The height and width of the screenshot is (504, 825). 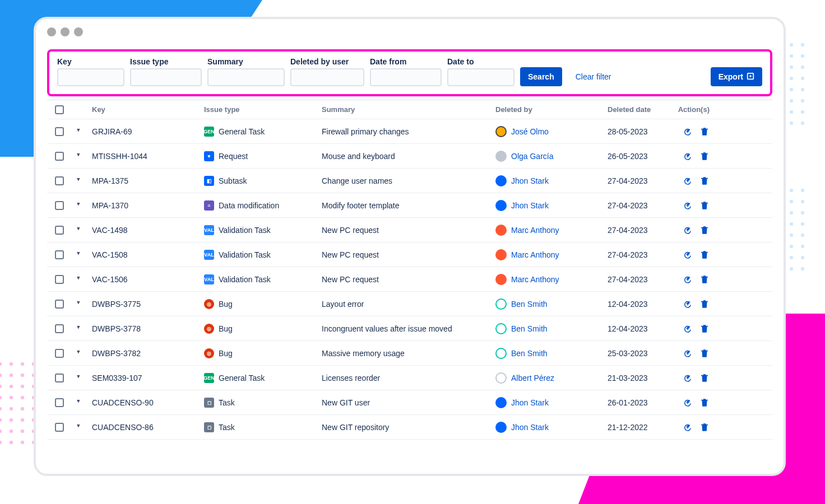 What do you see at coordinates (638, 329) in the screenshot?
I see `cell-deleted-date: 12-04-2023` at bounding box center [638, 329].